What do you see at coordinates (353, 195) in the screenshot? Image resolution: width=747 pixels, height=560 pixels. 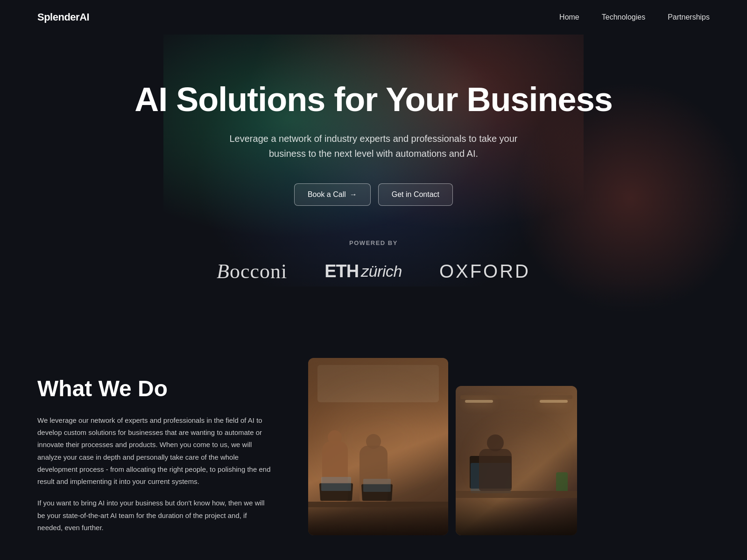 I see `arrow-icon: →` at bounding box center [353, 195].